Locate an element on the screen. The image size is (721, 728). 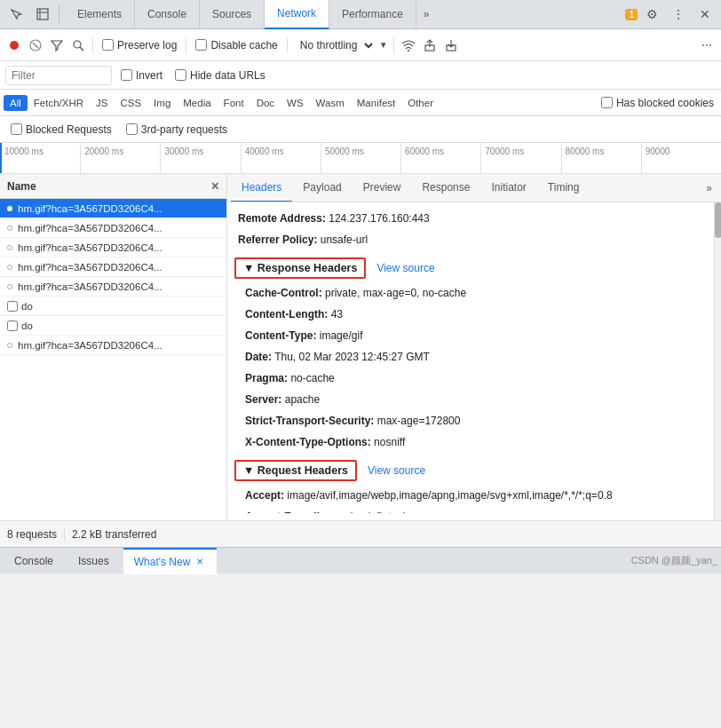
close-devtools-icon: ✕ is located at coordinates (705, 14).